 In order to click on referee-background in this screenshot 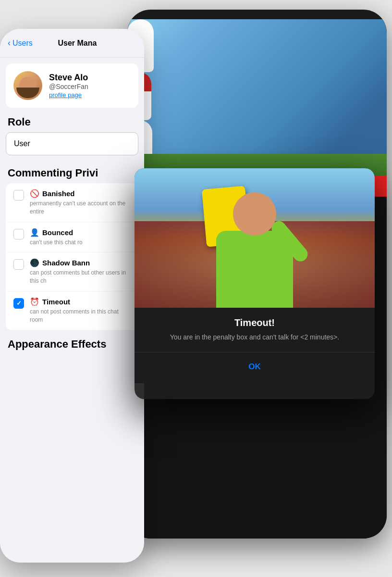, I will do `click(255, 238)`.